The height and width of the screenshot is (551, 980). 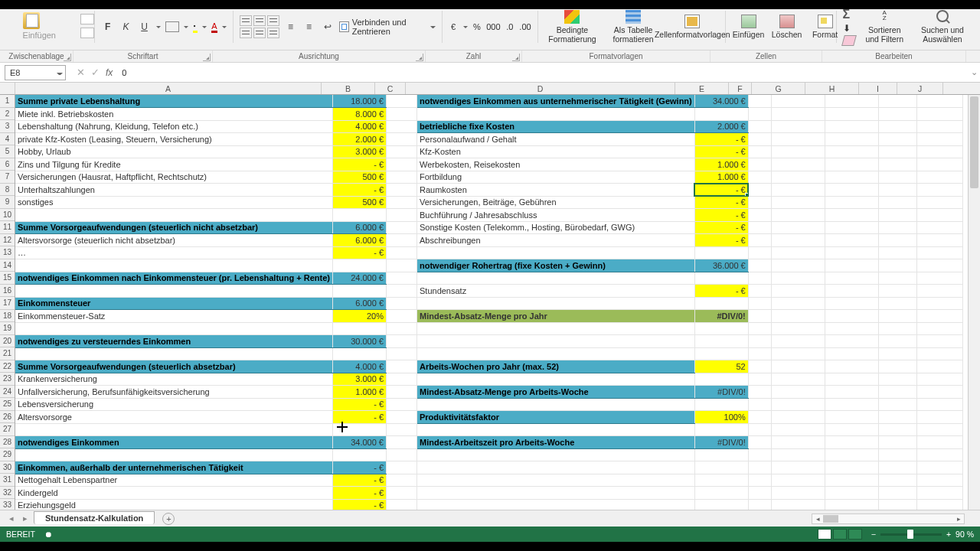 I want to click on row-header: 5, so click(x=8, y=152).